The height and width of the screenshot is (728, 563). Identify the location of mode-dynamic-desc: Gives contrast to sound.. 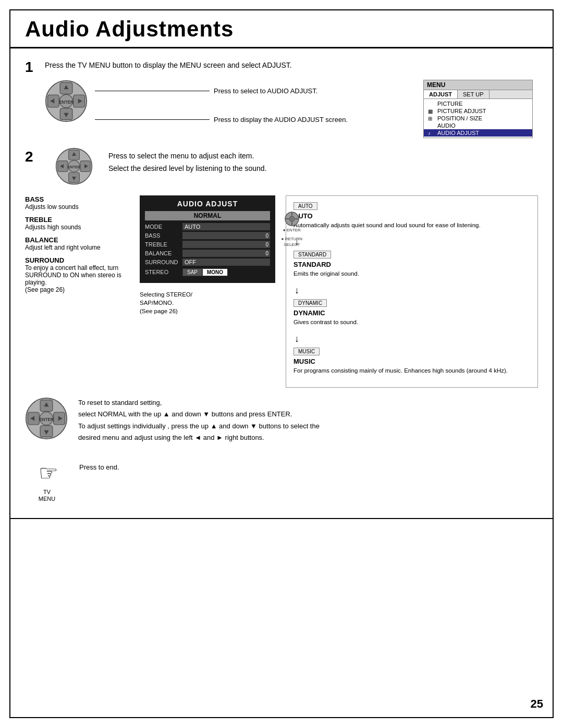
(412, 322).